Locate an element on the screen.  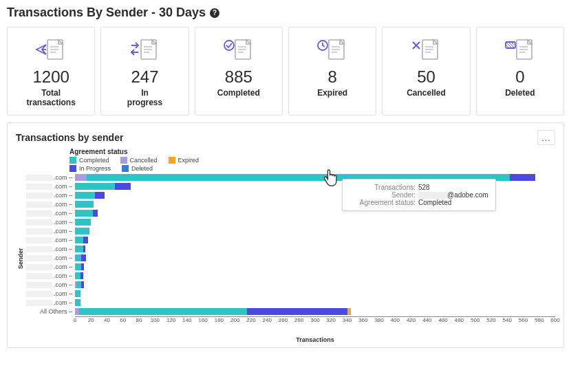
x-tick: 240 is located at coordinates (267, 320).